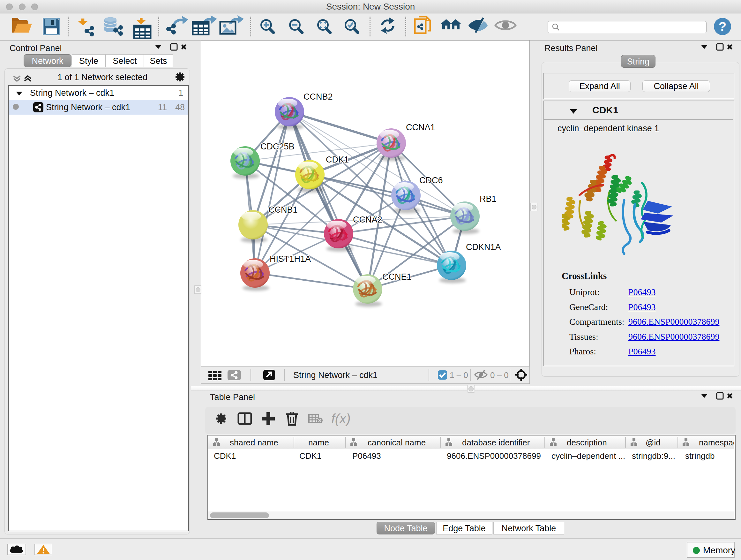  I want to click on svg-text: stringdb:9..., so click(654, 456).